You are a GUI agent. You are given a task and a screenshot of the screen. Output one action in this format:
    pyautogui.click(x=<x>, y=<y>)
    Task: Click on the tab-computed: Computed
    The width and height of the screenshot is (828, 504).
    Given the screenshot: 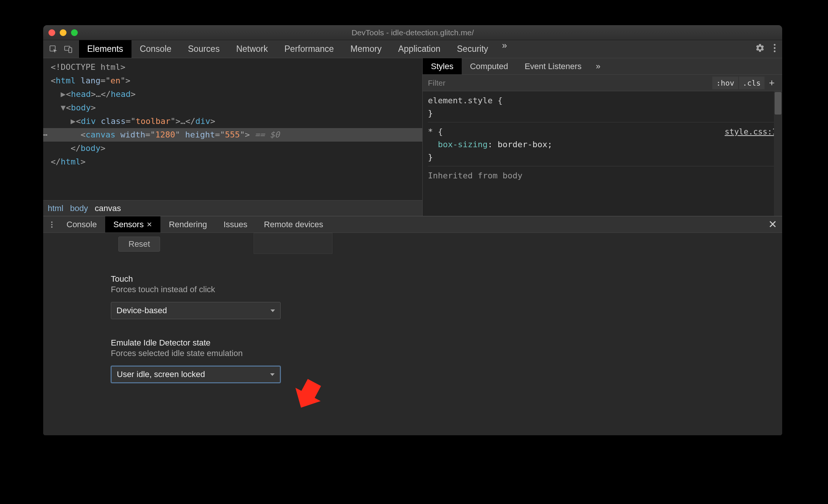 What is the action you would take?
    pyautogui.click(x=489, y=66)
    